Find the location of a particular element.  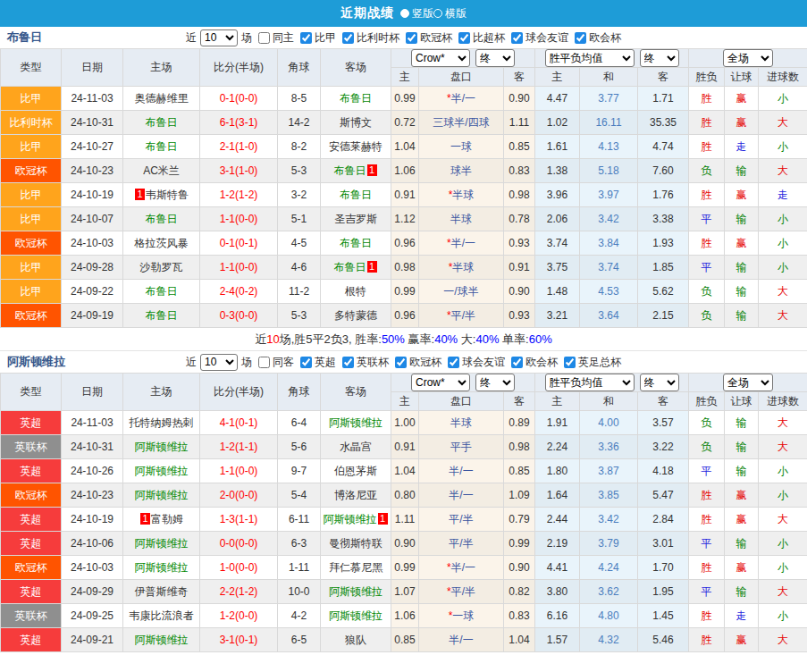

competition-badge: 比利时杯 is located at coordinates (31, 123).